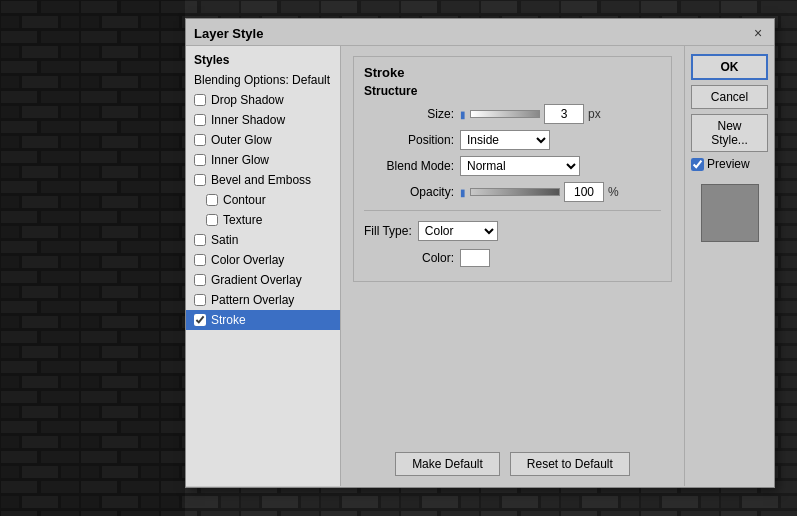  Describe the element at coordinates (505, 114) in the screenshot. I see `size-slider` at that location.